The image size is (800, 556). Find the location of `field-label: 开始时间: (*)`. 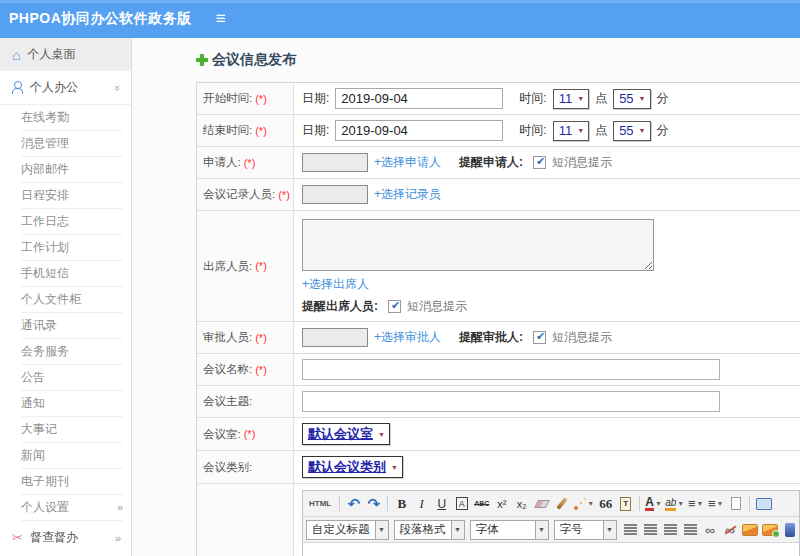

field-label: 开始时间: (*) is located at coordinates (246, 98).